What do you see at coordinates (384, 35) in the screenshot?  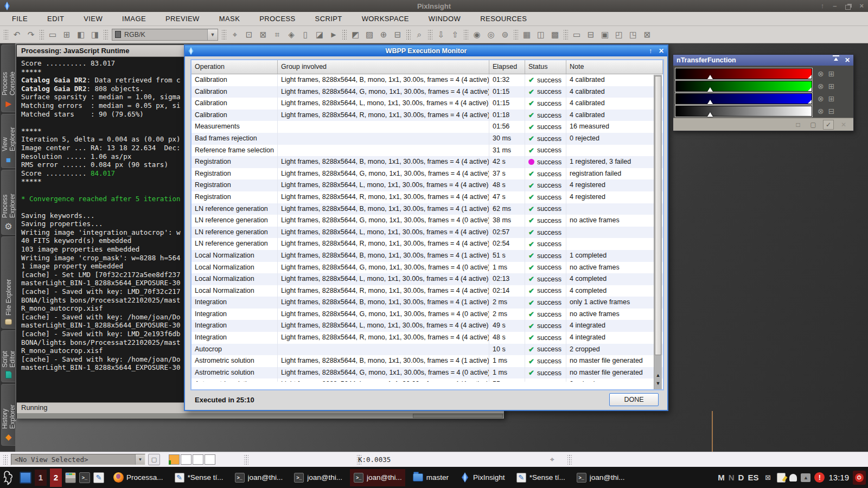 I see `browse-documentation-icon: ⊕` at bounding box center [384, 35].